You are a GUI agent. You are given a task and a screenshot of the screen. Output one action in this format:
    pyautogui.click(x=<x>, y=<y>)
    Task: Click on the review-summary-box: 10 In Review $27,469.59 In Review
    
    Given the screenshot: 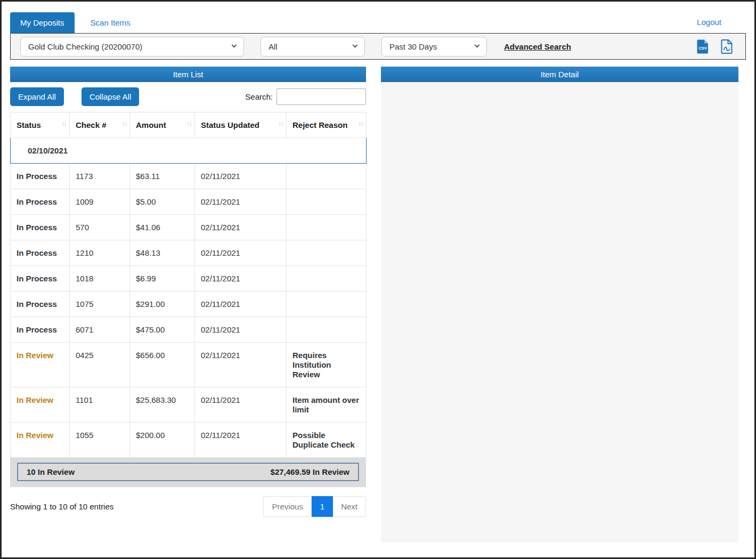 What is the action you would take?
    pyautogui.click(x=188, y=472)
    